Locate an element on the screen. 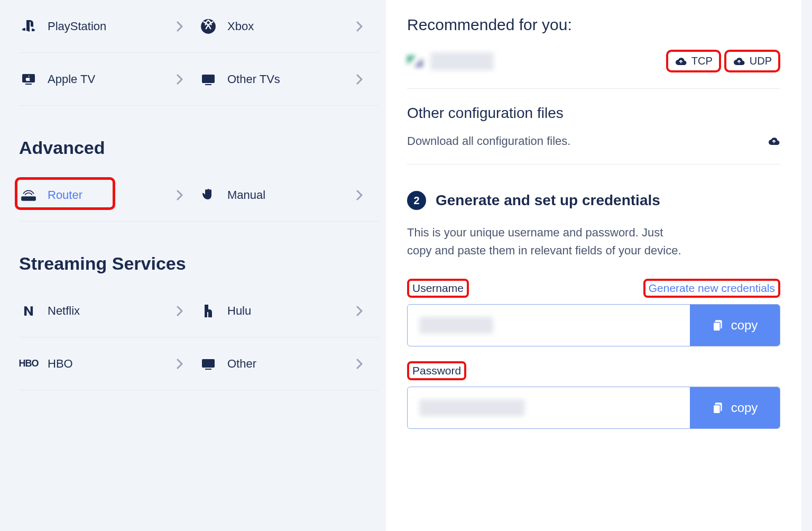  xbox-icon is located at coordinates (208, 26).